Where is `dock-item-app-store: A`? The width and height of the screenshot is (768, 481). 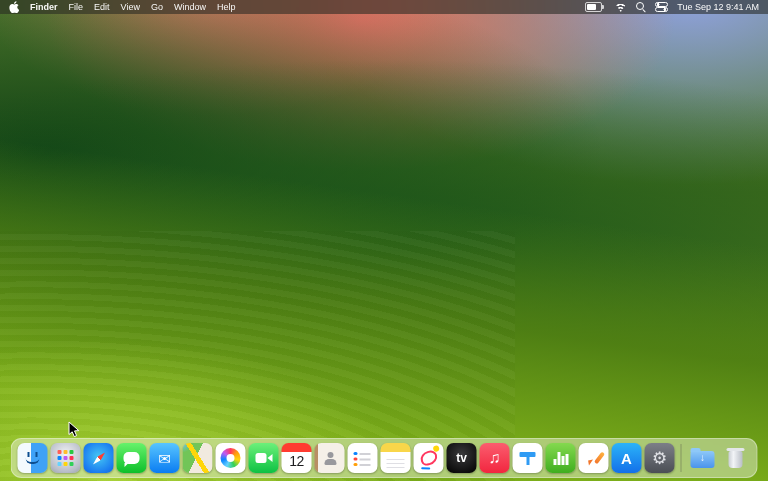 dock-item-app-store: A is located at coordinates (627, 458).